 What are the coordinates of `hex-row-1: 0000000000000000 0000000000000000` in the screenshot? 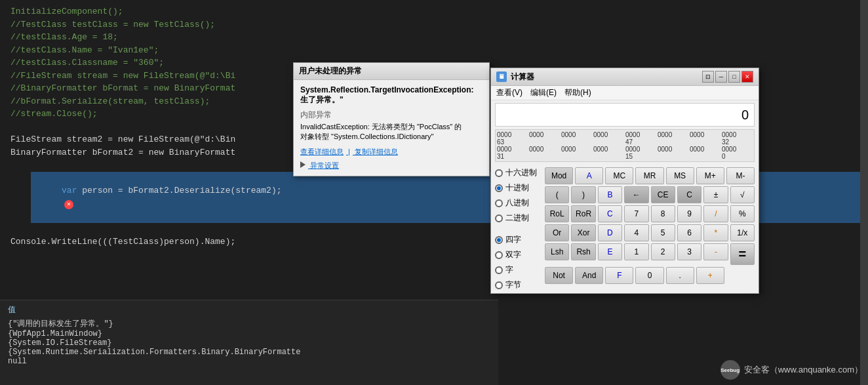 It's located at (625, 135).